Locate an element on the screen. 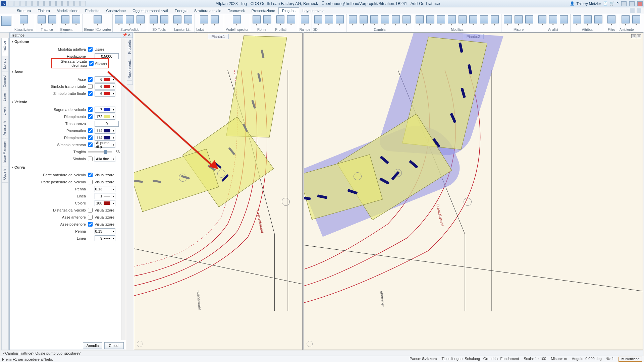 The height and width of the screenshot is (362, 644). menu-tab: Presentazione is located at coordinates (263, 11).